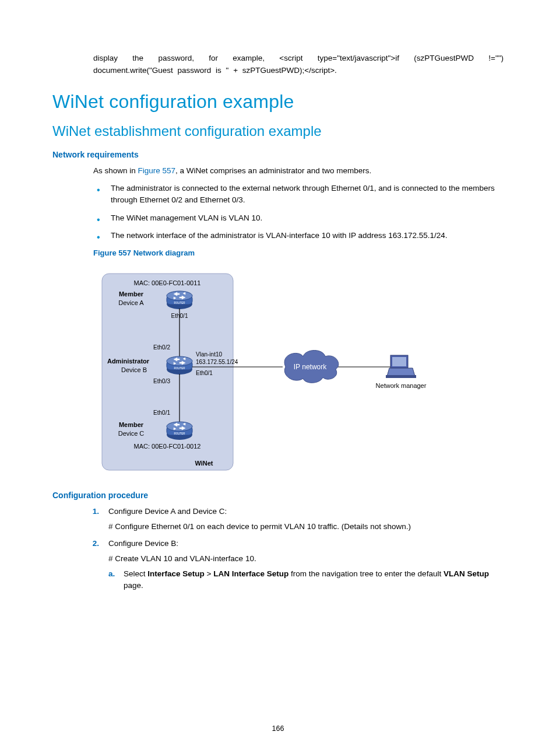 This screenshot has height=756, width=556. I want to click on page-number: 166, so click(278, 729).